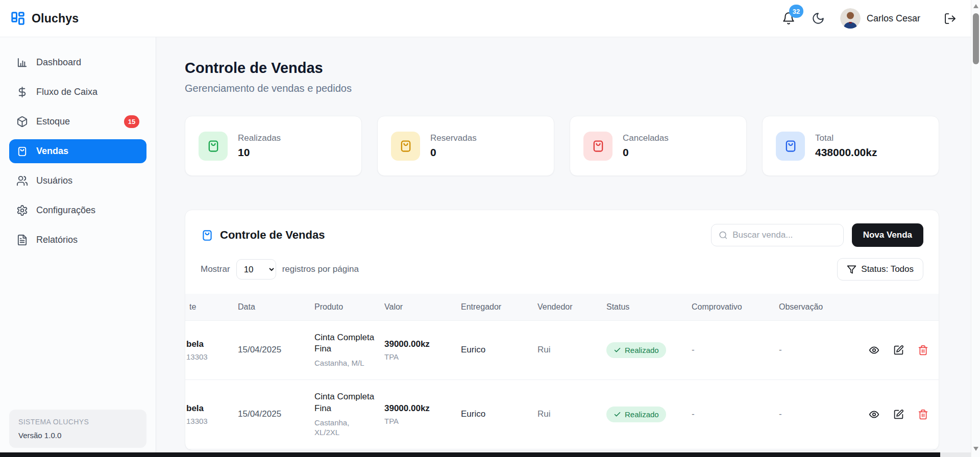  What do you see at coordinates (273, 235) in the screenshot?
I see `table-card-title: Controle de Vendas` at bounding box center [273, 235].